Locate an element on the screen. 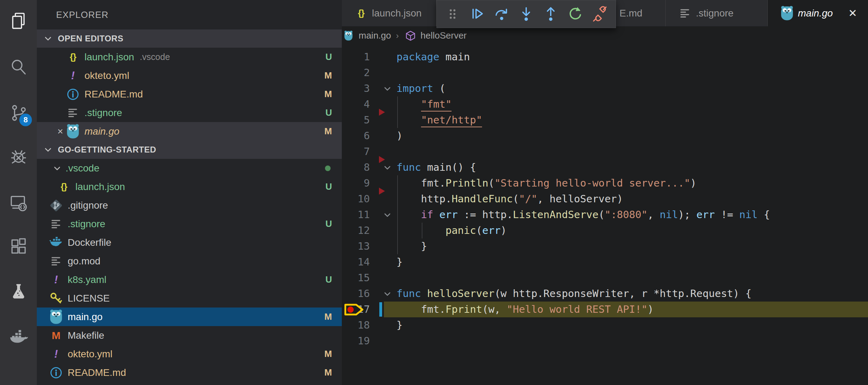 This screenshot has height=385, width=868. activity-debug-icon is located at coordinates (18, 157).